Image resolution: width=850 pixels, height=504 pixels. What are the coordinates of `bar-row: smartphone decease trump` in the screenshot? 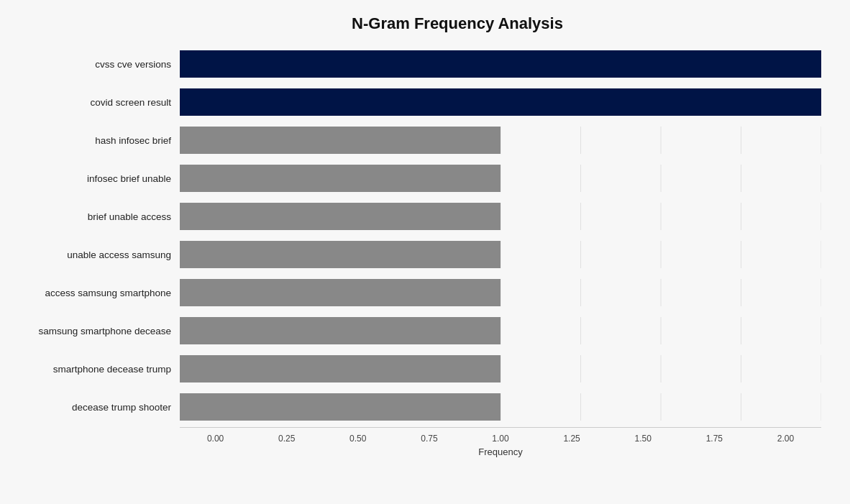 It's located at (414, 369).